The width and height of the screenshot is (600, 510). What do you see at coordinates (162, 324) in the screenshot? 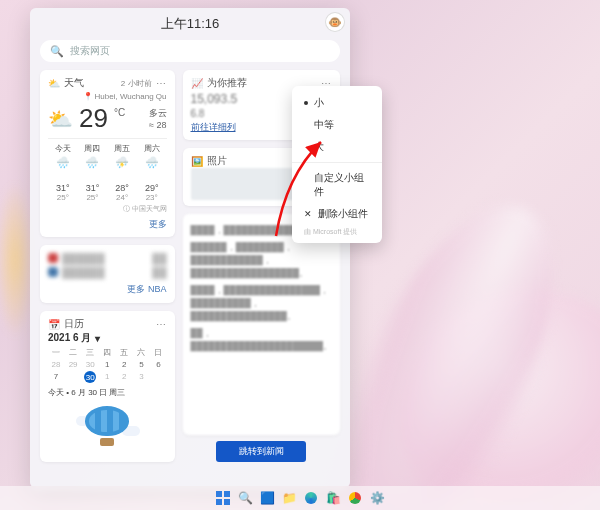
I see `calendar-more-icon: ⋯` at bounding box center [162, 324].